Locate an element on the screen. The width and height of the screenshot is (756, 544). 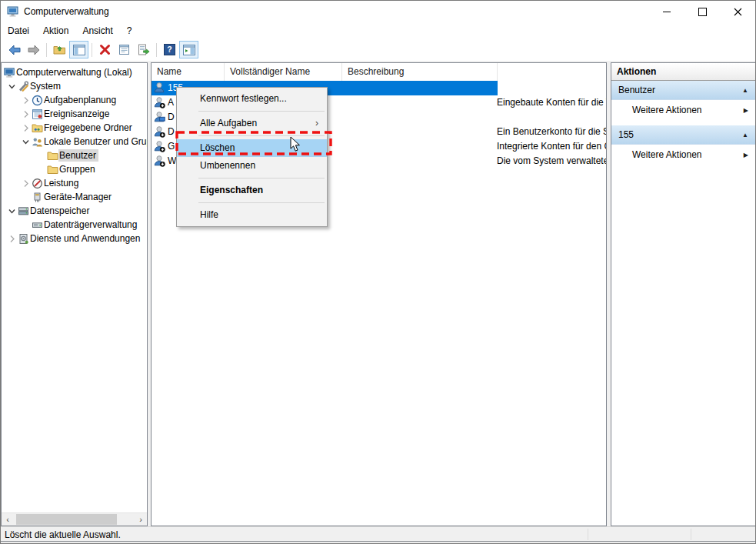
event-viewer-icon is located at coordinates (37, 114).